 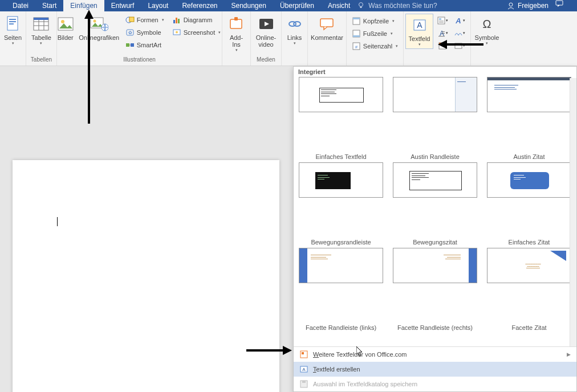 I want to click on bilder-button: Bilder, so click(x=66, y=28).